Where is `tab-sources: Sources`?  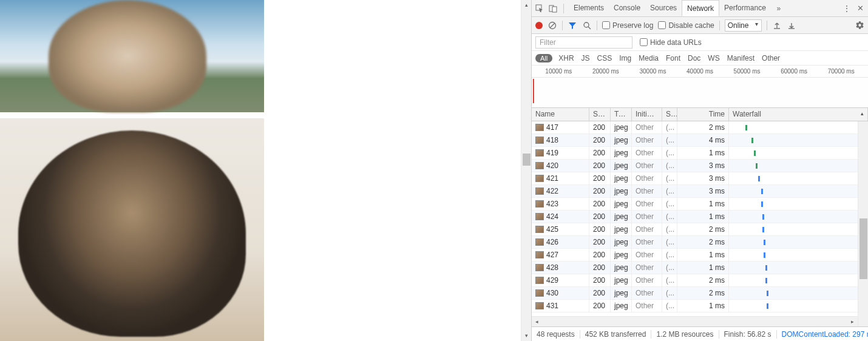
tab-sources: Sources is located at coordinates (663, 8).